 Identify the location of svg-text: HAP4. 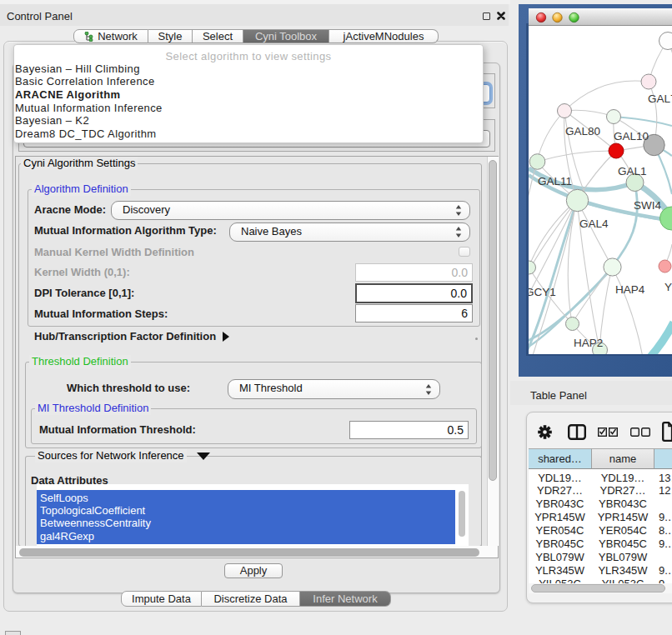
(630, 290).